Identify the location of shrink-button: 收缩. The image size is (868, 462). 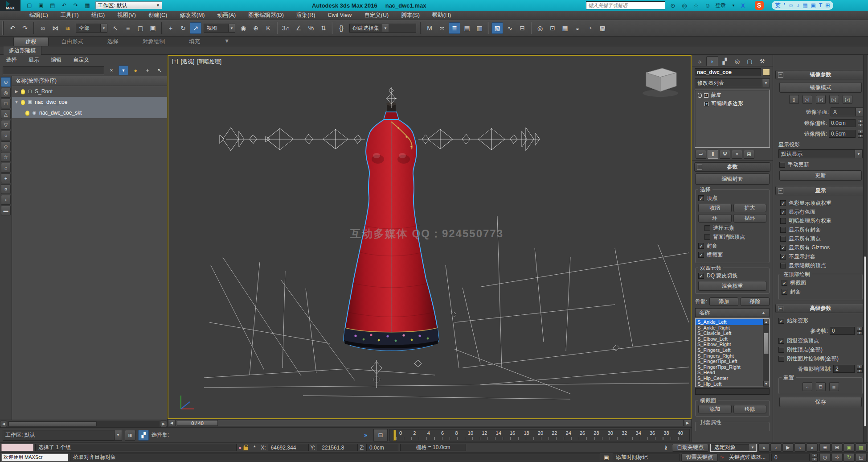
(715, 208).